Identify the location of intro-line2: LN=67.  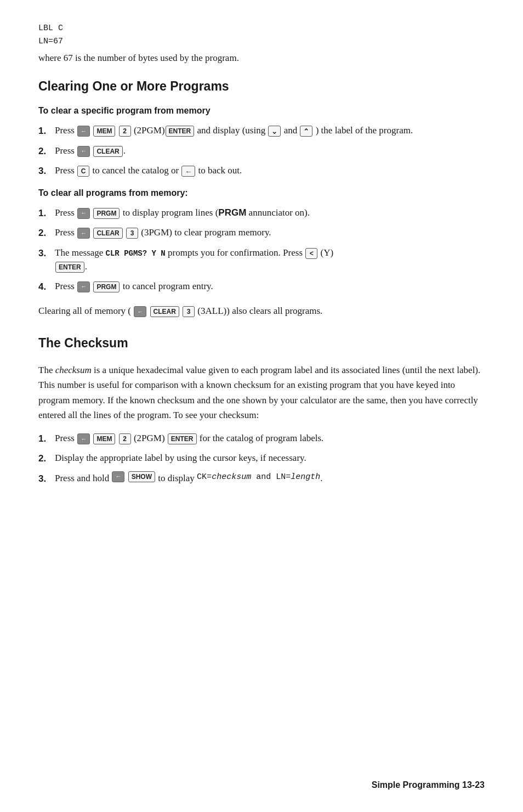
(262, 42).